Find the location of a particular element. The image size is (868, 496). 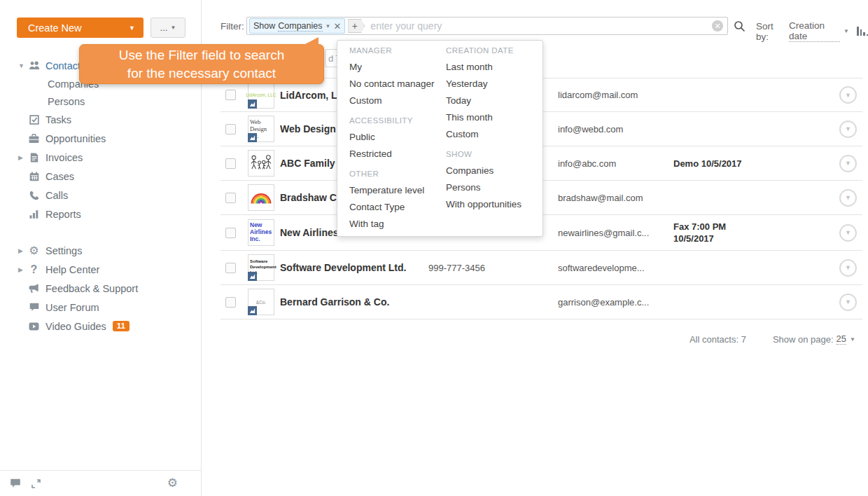

page-size-value: 25 is located at coordinates (841, 339).